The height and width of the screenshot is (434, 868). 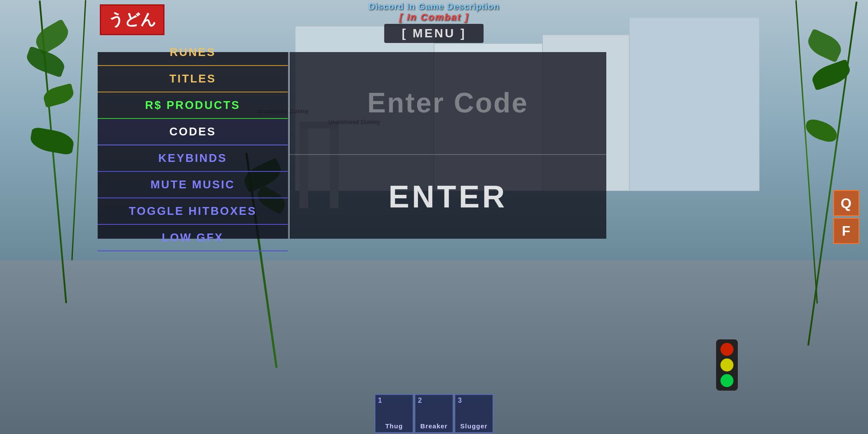 What do you see at coordinates (727, 381) in the screenshot?
I see `traffic-light-green` at bounding box center [727, 381].